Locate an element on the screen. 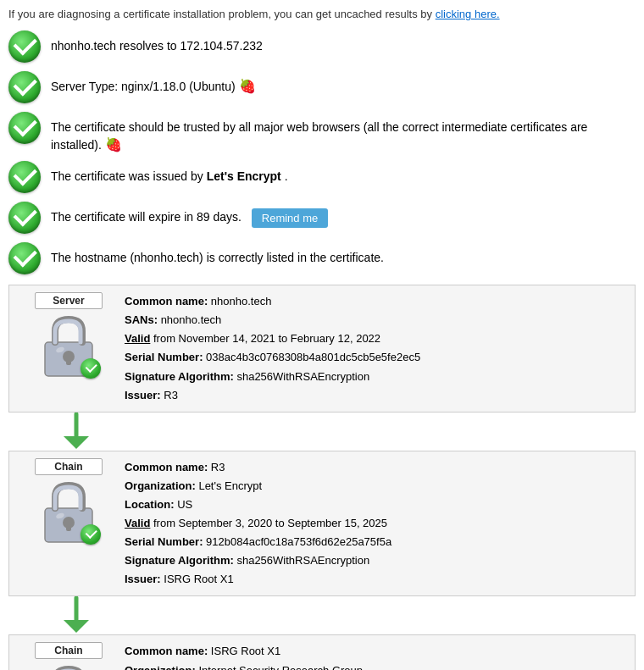 The image size is (644, 670). chain1-cert-badge is located at coordinates (91, 534).